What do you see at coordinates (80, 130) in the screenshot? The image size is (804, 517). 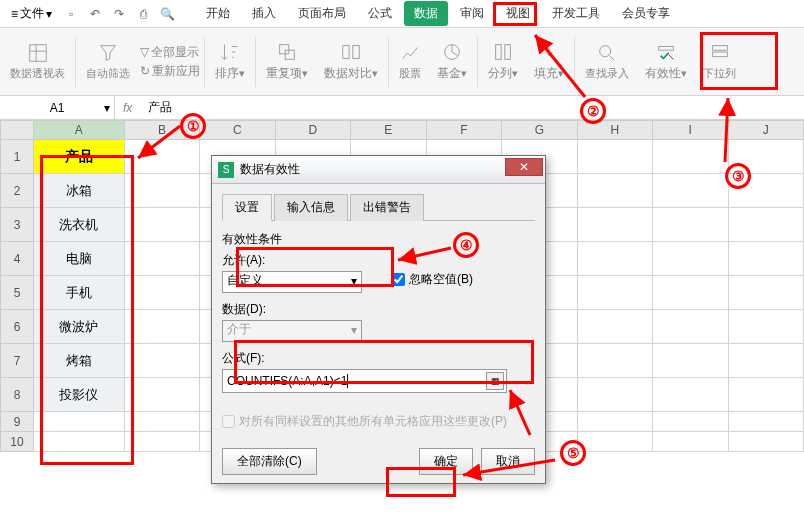 I see `col-header-a: A` at bounding box center [80, 130].